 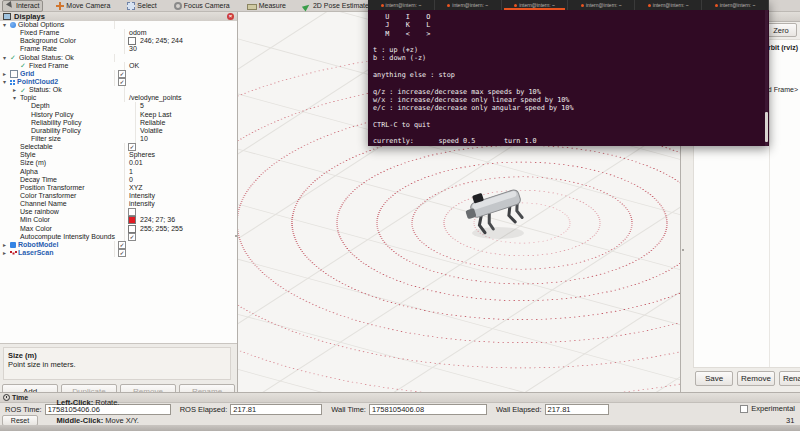 I want to click on reset-button: Reset, so click(x=20, y=420).